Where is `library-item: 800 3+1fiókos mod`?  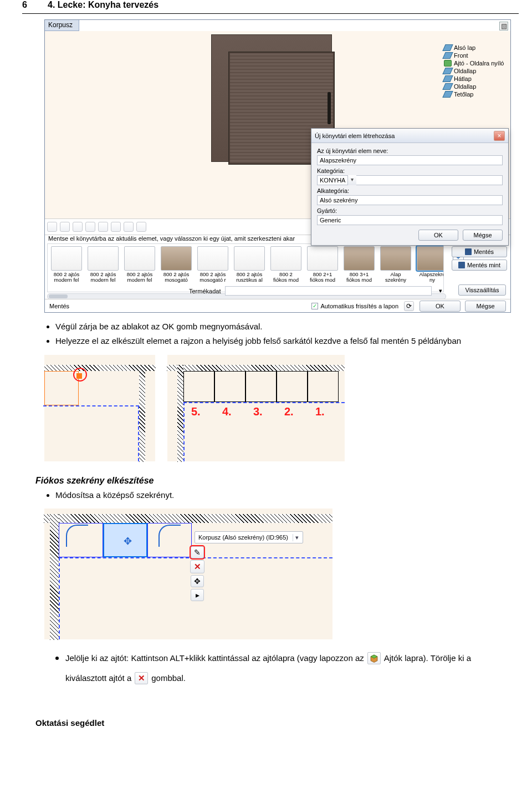
library-item: 800 3+1fiókos mod is located at coordinates (359, 269).